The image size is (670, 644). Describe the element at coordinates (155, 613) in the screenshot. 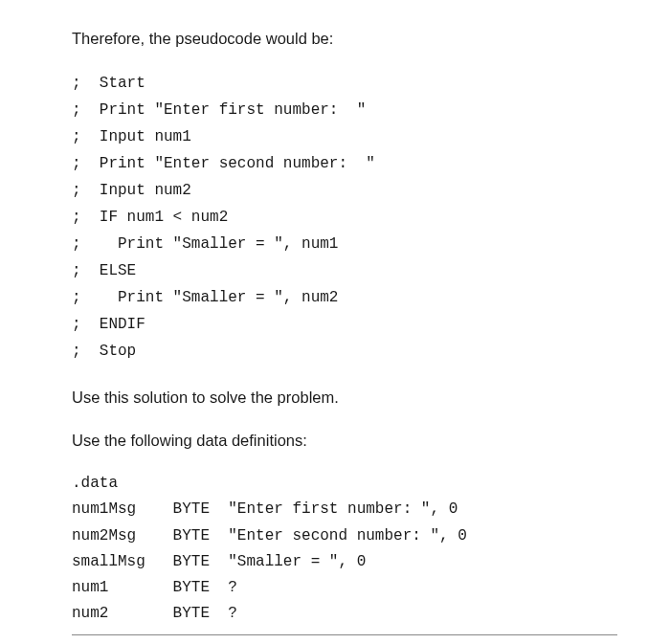

I see `code-line: num2 BYTE ?` at that location.